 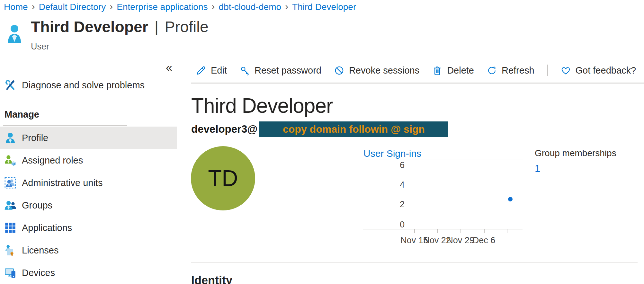 I want to click on sidebar-item-assigned-roles: Assigned roles, so click(x=88, y=160).